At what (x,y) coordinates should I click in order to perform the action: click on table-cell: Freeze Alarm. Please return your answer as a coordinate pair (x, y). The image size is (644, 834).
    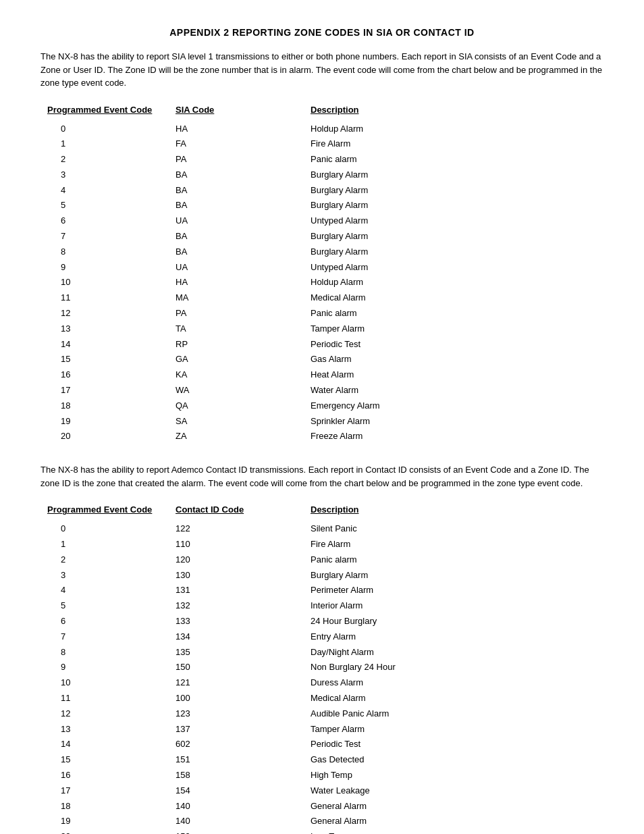
    Looking at the image, I should click on (457, 436).